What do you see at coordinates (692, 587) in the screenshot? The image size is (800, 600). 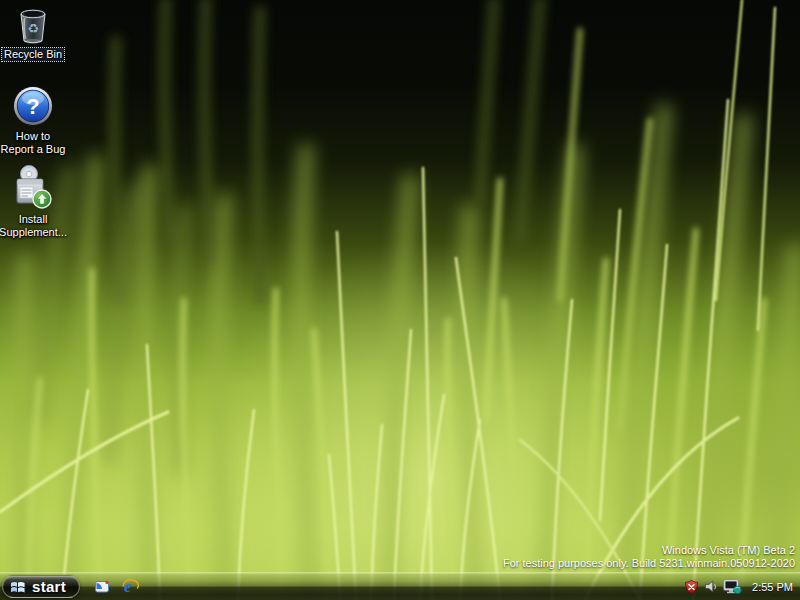 I see `security-alert-icon` at bounding box center [692, 587].